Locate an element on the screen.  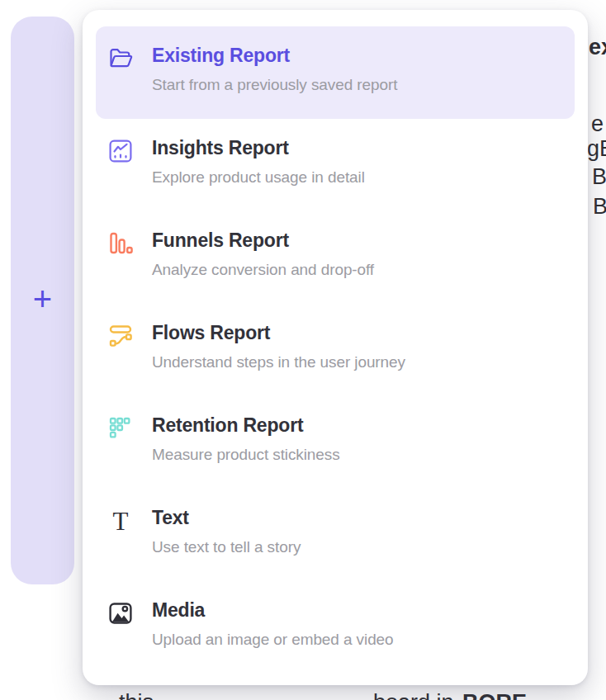
menu-item-existing-report: Existing Report Start from a previously … is located at coordinates (335, 73).